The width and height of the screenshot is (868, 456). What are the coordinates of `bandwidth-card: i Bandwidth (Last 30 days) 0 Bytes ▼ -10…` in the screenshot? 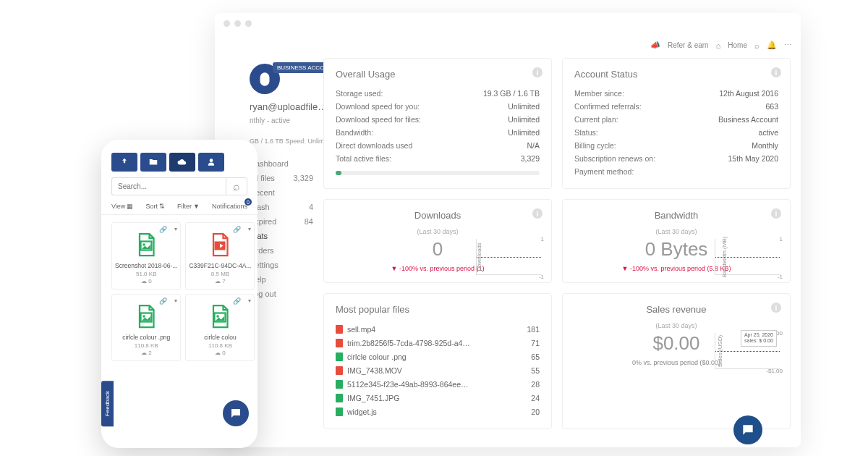 It's located at (676, 241).